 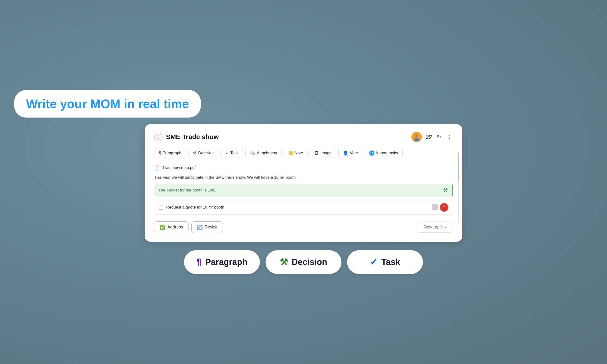 What do you see at coordinates (107, 104) in the screenshot?
I see `title-bubble: Write your MOM in real time` at bounding box center [107, 104].